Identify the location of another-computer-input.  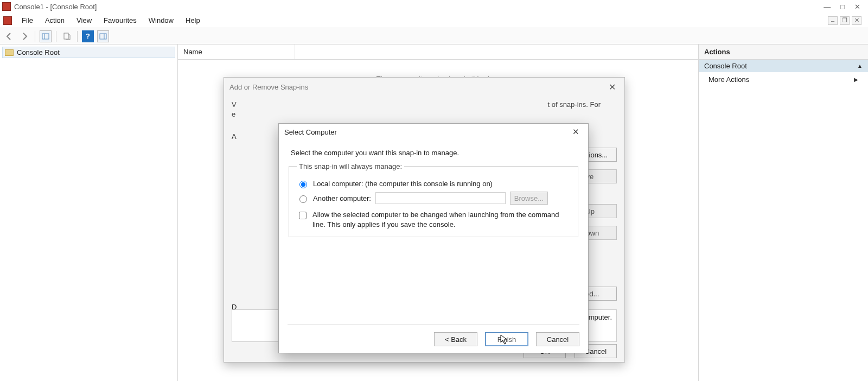
(441, 198).